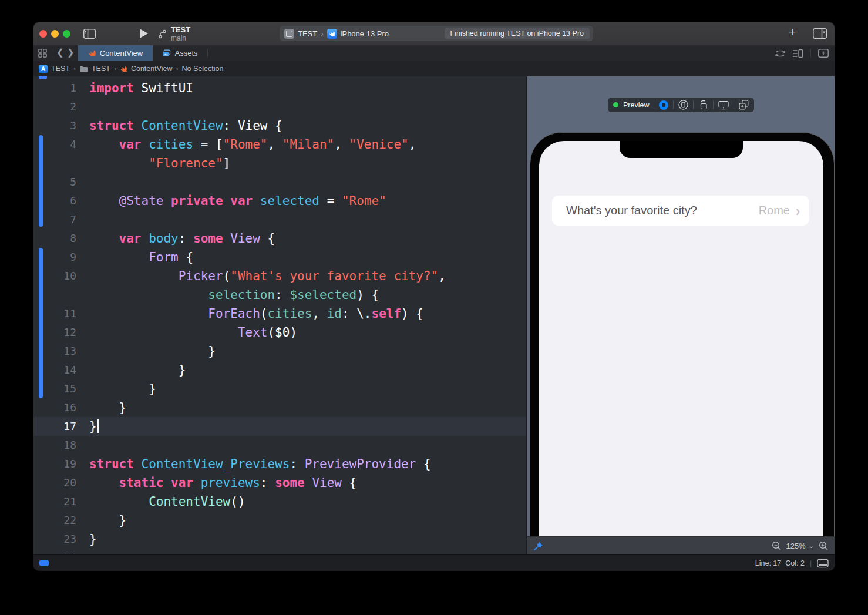  Describe the element at coordinates (67, 34) in the screenshot. I see `traffic-light-zoom-button` at that location.